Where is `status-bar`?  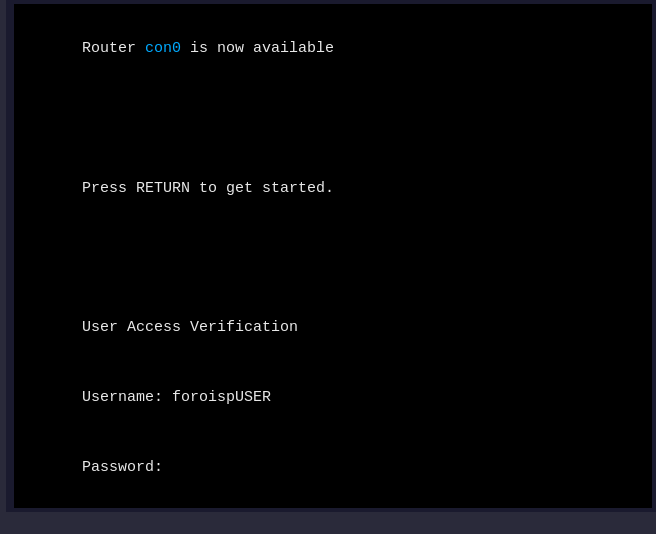 status-bar is located at coordinates (328, 523).